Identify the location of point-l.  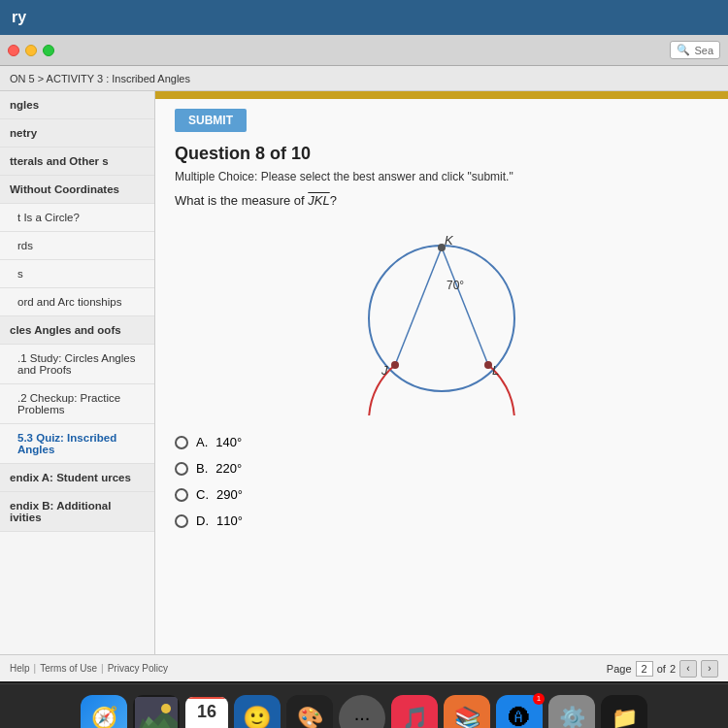
(488, 365).